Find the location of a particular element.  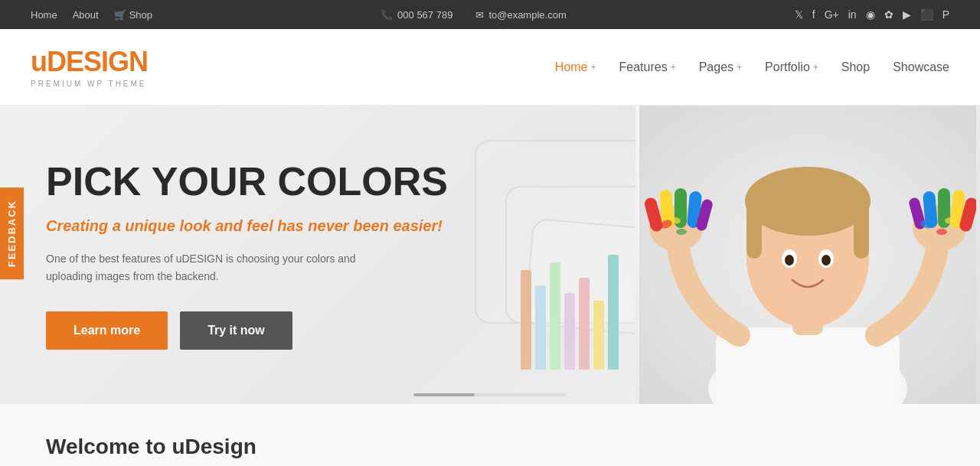

logo: uDESIGN PREMIUM WP THEME is located at coordinates (89, 67).